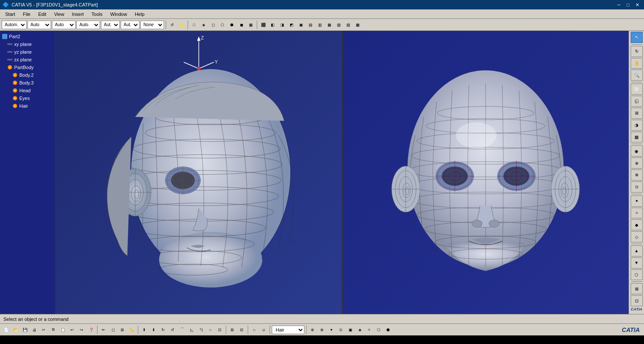  I want to click on rt-btn-b: ⊕, so click(637, 163).